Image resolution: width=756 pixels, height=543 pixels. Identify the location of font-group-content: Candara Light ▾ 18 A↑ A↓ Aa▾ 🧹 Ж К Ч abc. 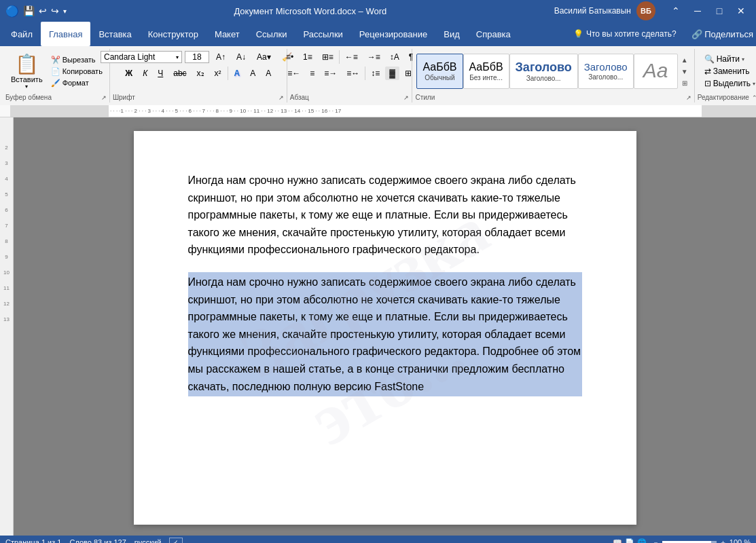
(198, 71).